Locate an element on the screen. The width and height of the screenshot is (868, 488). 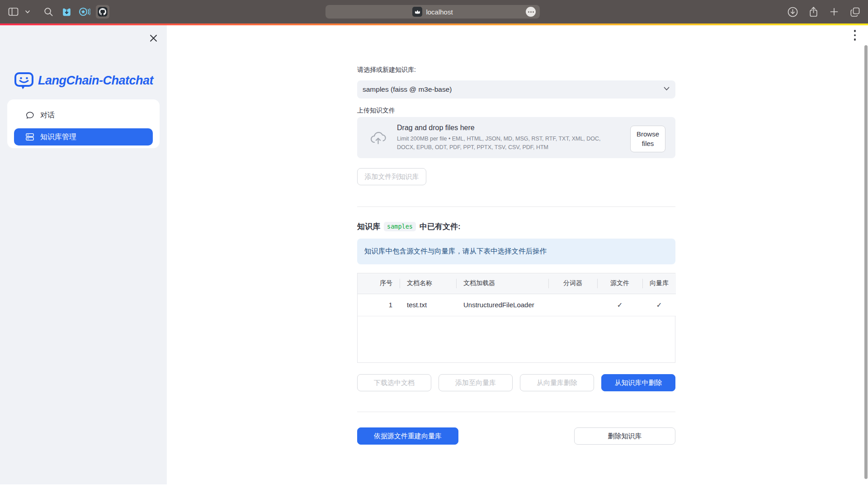
panel-menu-button is located at coordinates (28, 12).